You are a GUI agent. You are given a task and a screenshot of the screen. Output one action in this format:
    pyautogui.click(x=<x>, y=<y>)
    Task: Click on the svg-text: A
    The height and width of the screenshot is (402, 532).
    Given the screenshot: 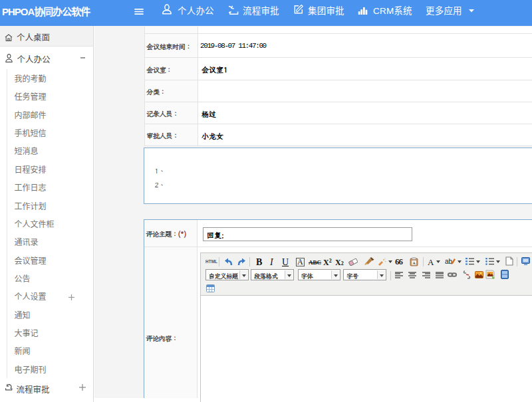 What is the action you would take?
    pyautogui.click(x=414, y=263)
    